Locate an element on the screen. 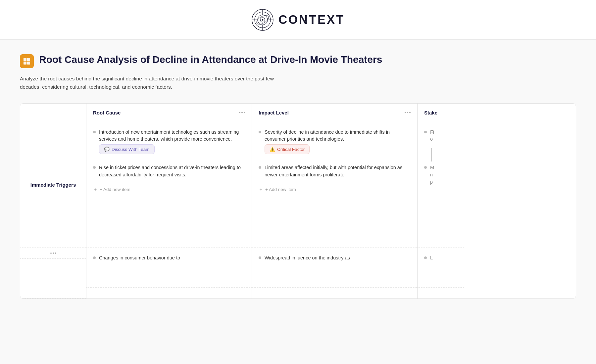 The image size is (596, 364). stakeholders-column: Stake Fio Mnp is located at coordinates (441, 201).